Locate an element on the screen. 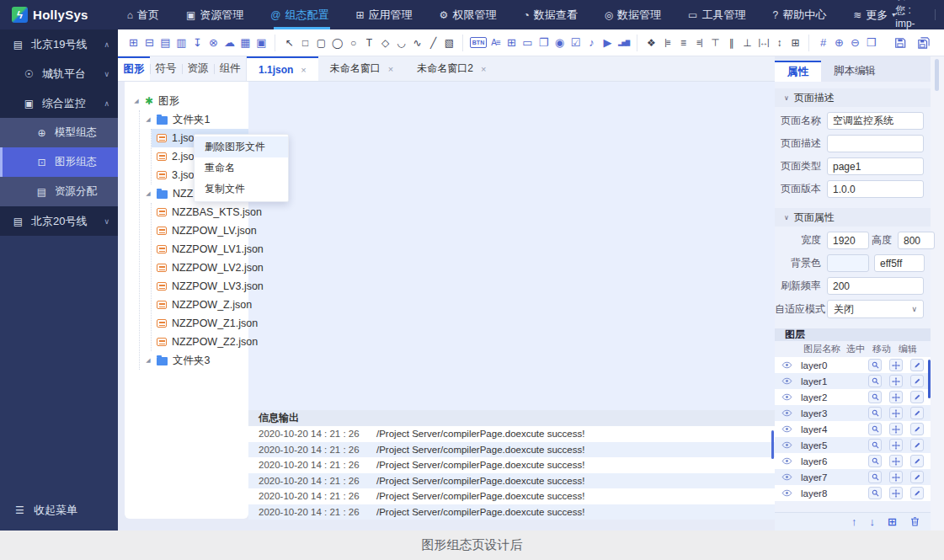 The image size is (944, 560). align-top-icon: ⊤ is located at coordinates (716, 43).